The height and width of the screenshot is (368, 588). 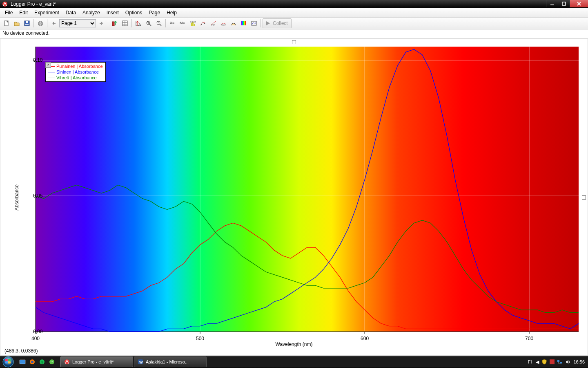 What do you see at coordinates (244, 23) in the screenshot?
I see `spectrum-button` at bounding box center [244, 23].